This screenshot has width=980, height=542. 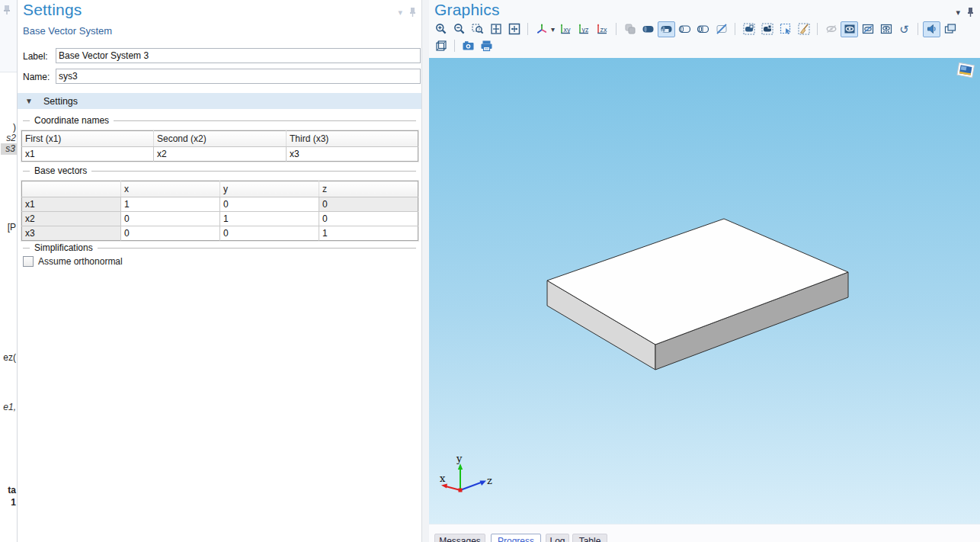 What do you see at coordinates (88, 154) in the screenshot?
I see `table-cell: x1` at bounding box center [88, 154].